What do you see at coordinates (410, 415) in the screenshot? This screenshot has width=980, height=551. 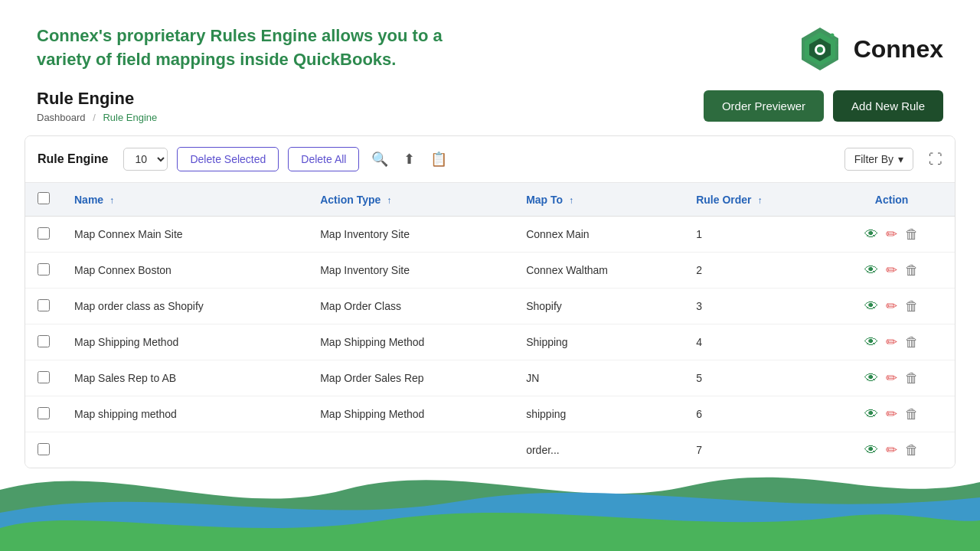 I see `row-action-type-5: Map Shipping Method` at bounding box center [410, 415].